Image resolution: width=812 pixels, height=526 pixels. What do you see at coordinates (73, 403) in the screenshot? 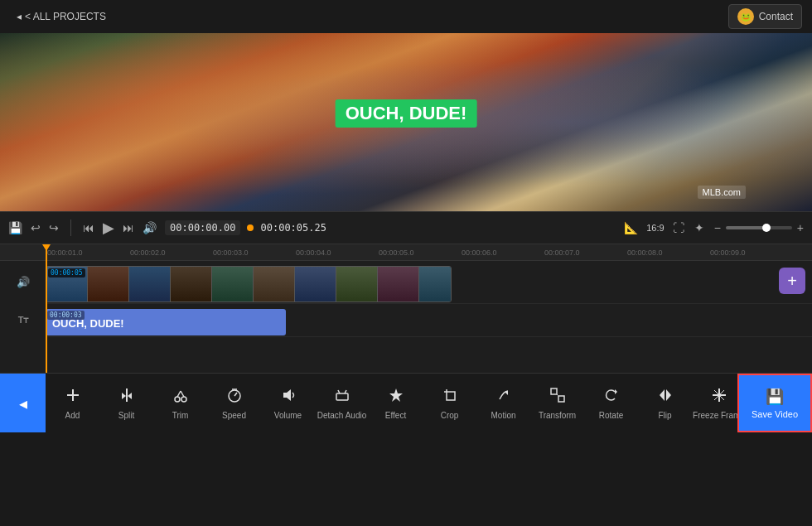
I see `tool-add: Add` at bounding box center [73, 403].